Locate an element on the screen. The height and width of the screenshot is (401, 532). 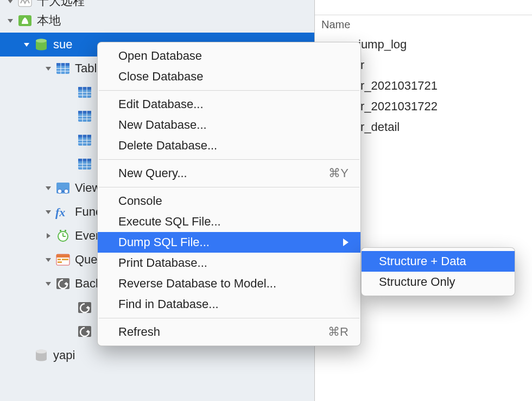
menu-delete-database: Delete Database... is located at coordinates (229, 146).